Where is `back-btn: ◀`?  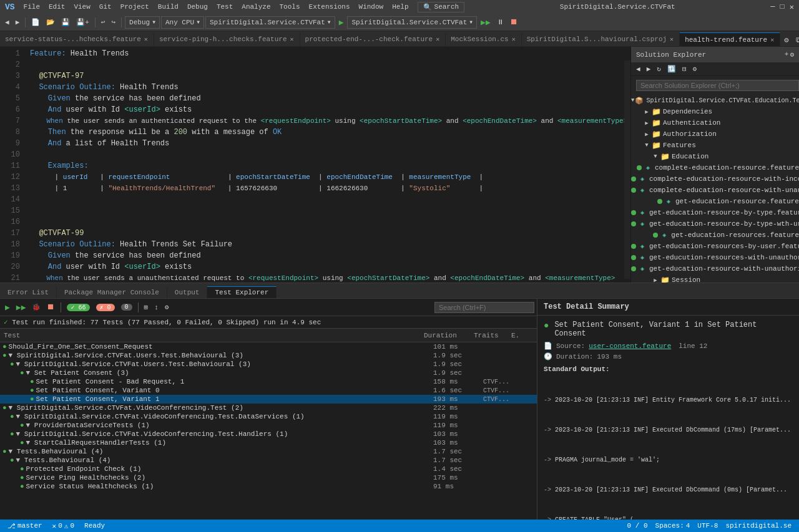
back-btn: ◀ is located at coordinates (7, 22).